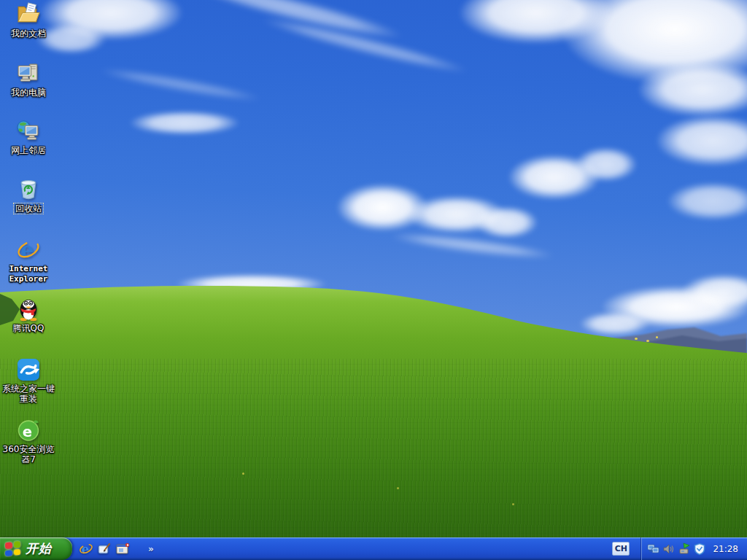 This screenshot has height=560, width=747. Describe the element at coordinates (28, 394) in the screenshot. I see `icon-label: 系统之家一键重装` at that location.